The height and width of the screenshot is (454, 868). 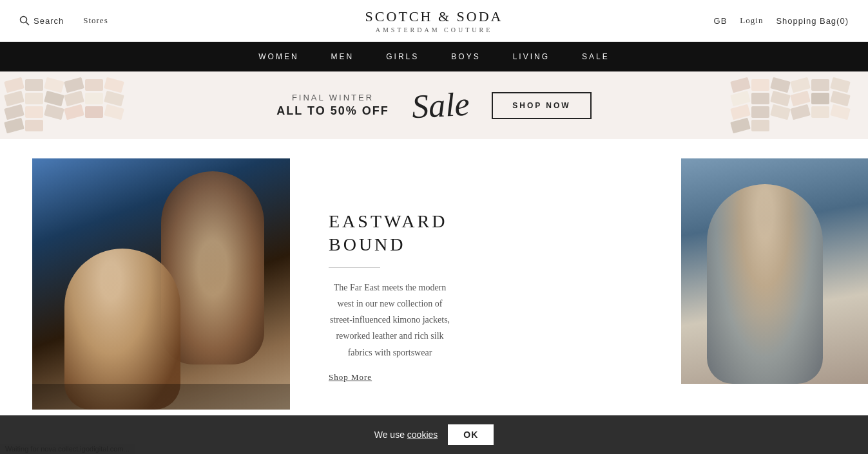 I want to click on bag-count: (0), so click(x=843, y=21).